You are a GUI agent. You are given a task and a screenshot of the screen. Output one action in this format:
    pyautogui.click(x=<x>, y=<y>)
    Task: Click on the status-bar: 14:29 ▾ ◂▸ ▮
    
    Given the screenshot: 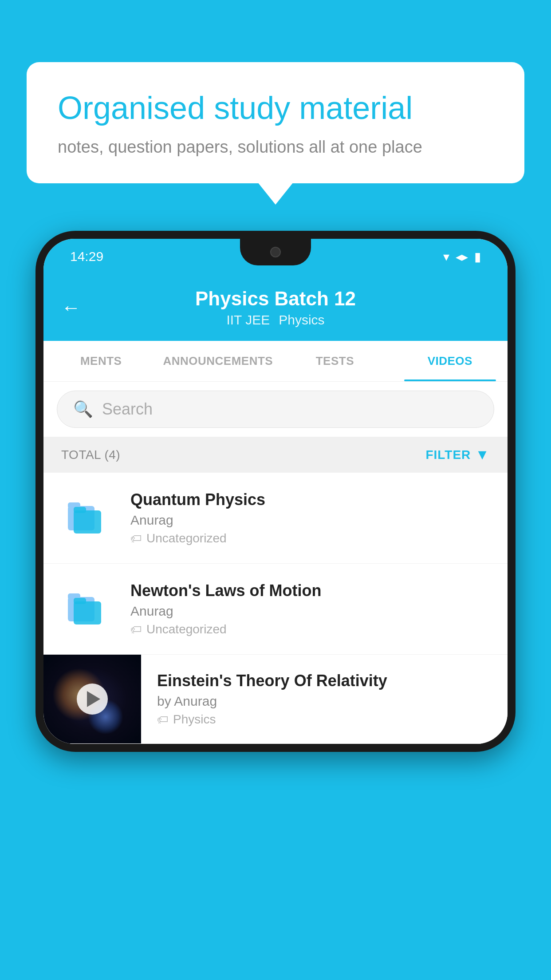 What is the action you would take?
    pyautogui.click(x=276, y=257)
    